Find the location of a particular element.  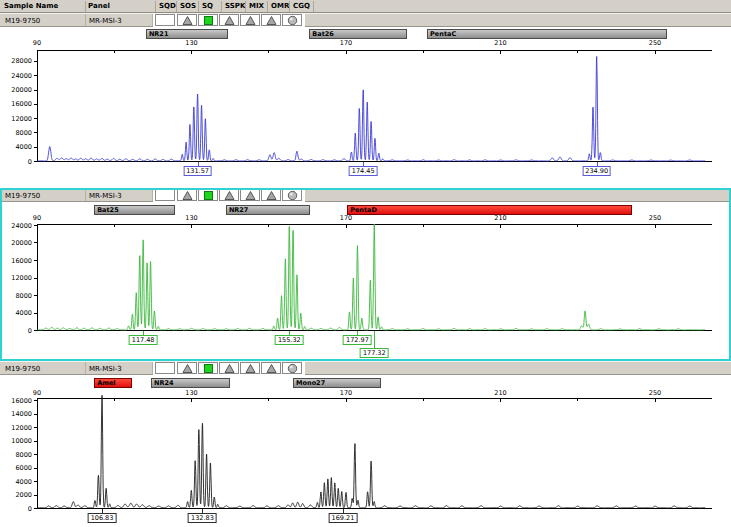

marker-range-pentad: PentaD is located at coordinates (490, 210).